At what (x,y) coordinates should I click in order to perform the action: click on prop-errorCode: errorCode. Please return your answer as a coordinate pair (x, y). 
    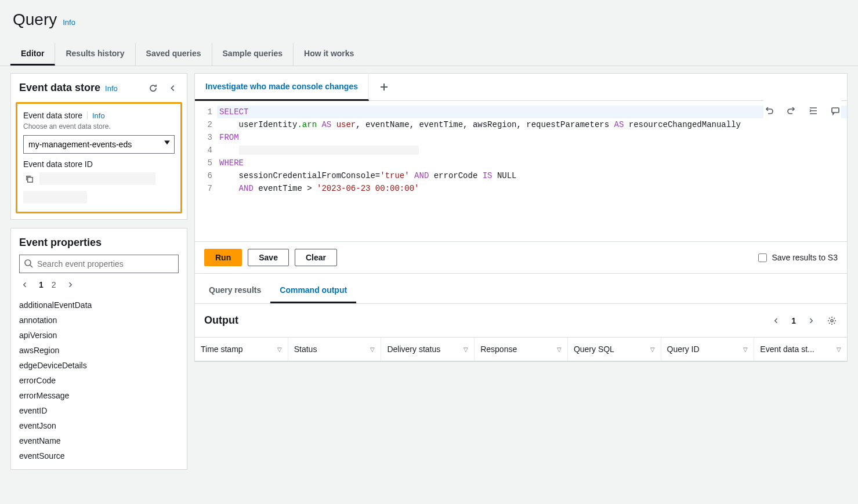
    Looking at the image, I should click on (99, 380).